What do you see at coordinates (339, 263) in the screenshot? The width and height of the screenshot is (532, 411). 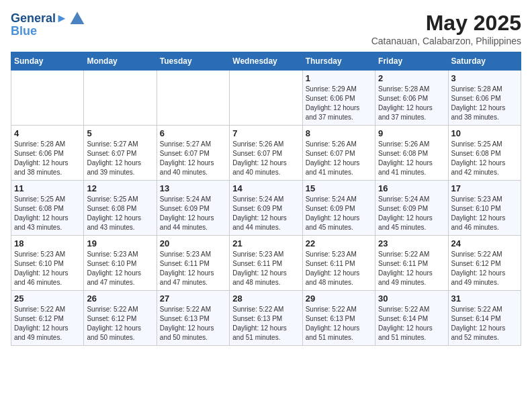 I see `calendar-cell: 22Sunrise: 5:23 AM Sunset: 6:11 PM Dayli…` at bounding box center [339, 263].